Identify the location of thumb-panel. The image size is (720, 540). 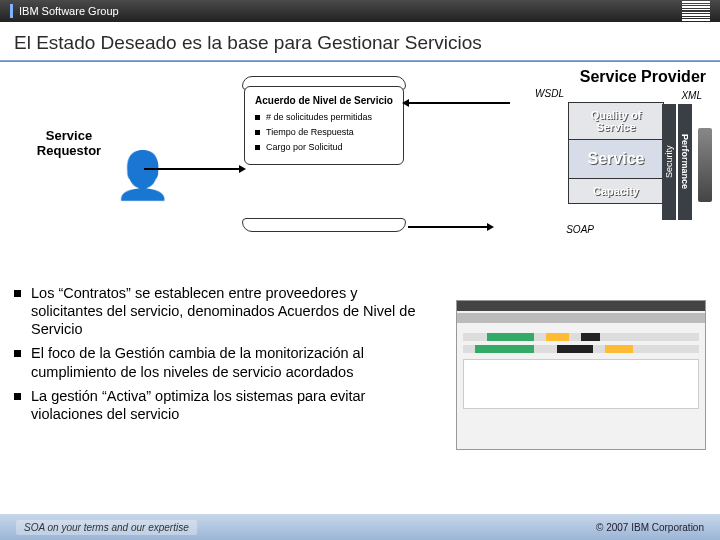
(581, 384).